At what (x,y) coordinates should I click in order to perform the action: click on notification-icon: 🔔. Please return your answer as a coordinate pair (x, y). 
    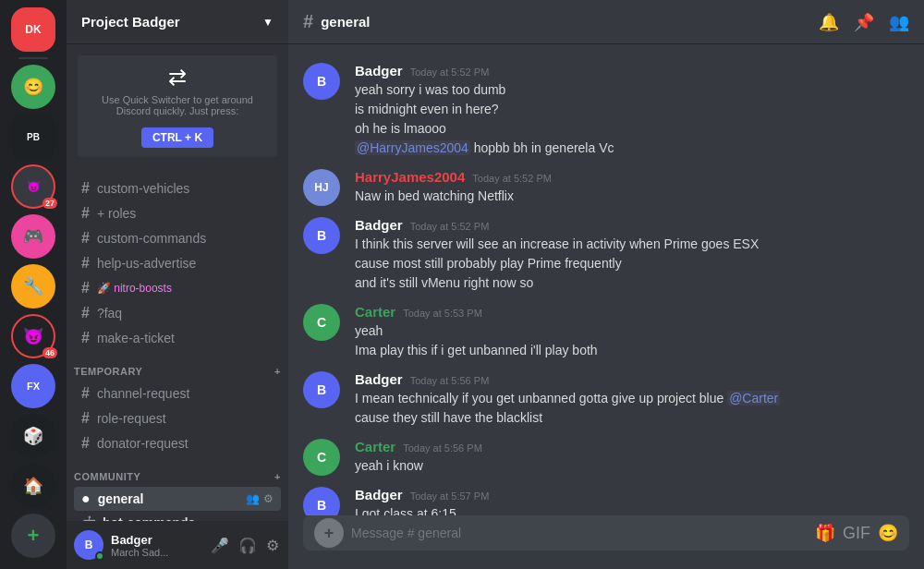
    Looking at the image, I should click on (829, 22).